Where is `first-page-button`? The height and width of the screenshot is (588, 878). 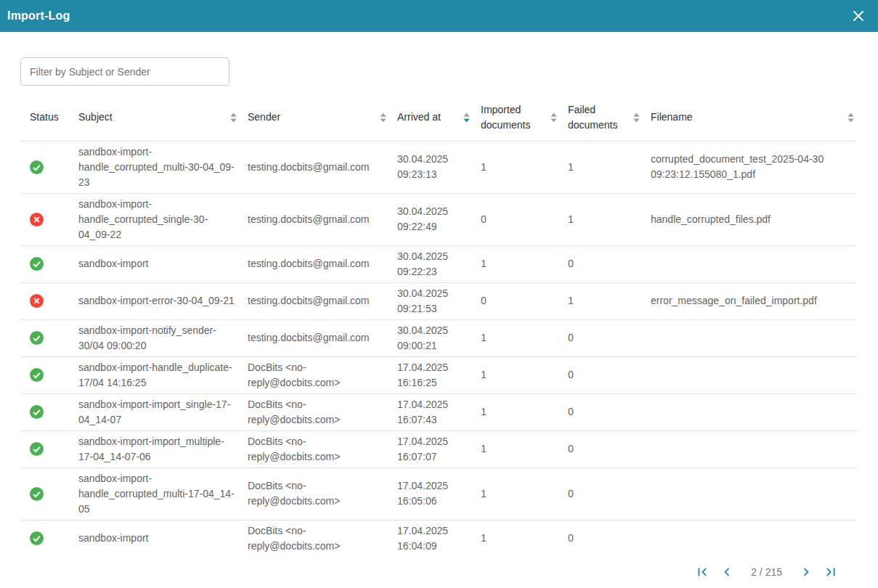
first-page-button is located at coordinates (702, 572).